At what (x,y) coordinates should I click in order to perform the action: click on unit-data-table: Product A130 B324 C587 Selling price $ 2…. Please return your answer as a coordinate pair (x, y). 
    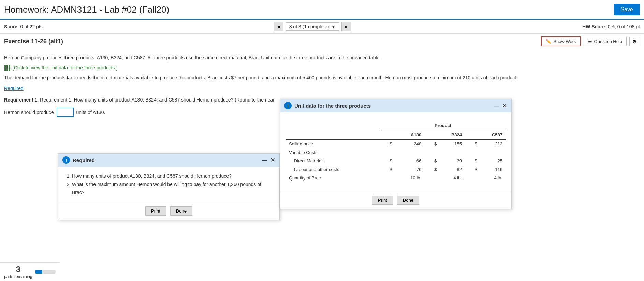
    Looking at the image, I should click on (396, 124).